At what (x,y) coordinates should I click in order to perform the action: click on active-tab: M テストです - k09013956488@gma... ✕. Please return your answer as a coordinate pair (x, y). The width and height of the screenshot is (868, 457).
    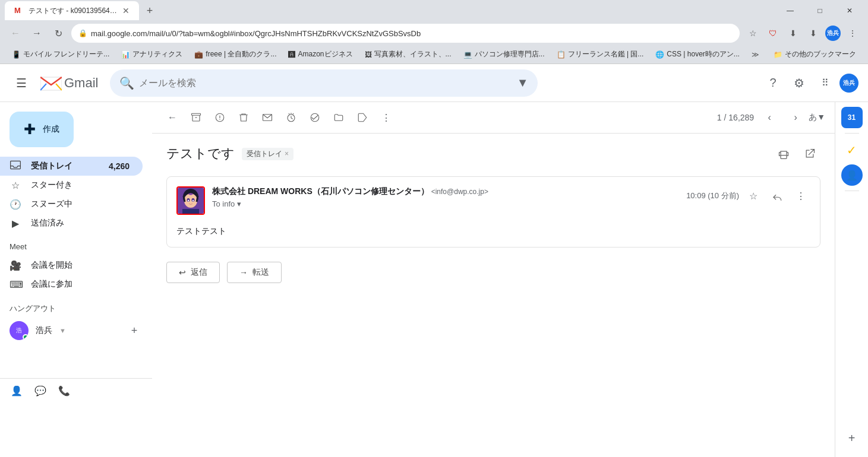
    Looking at the image, I should click on (72, 11).